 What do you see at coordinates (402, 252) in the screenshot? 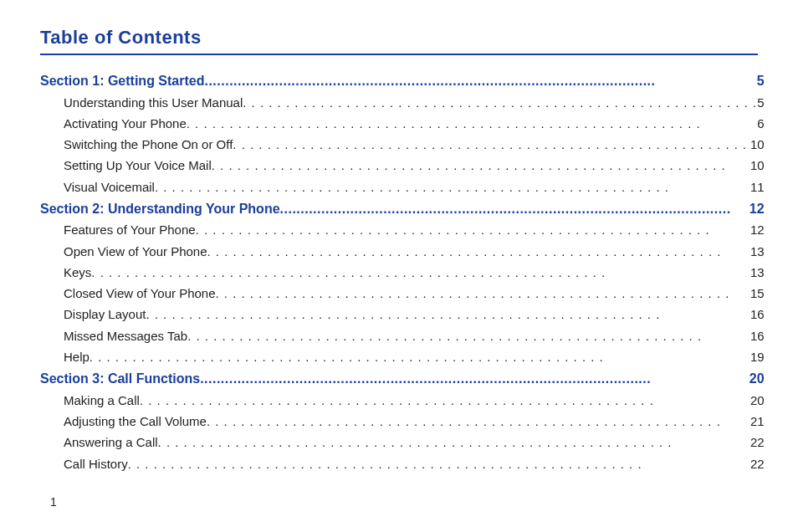
I see `toc-sub-entry: Open View of Your Phone 13` at bounding box center [402, 252].